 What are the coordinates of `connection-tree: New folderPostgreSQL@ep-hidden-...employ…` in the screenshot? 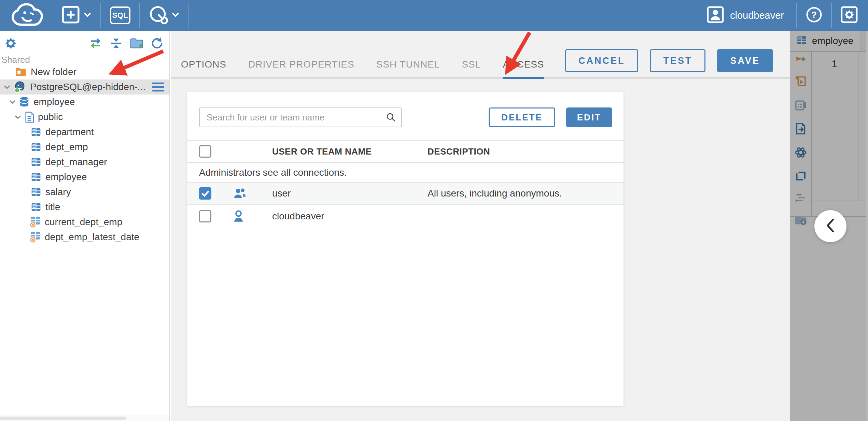 It's located at (85, 155).